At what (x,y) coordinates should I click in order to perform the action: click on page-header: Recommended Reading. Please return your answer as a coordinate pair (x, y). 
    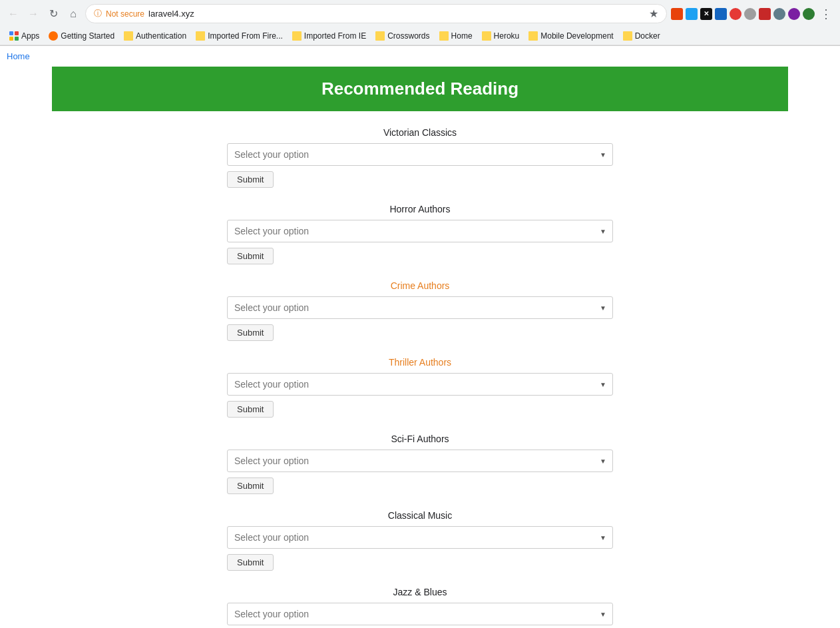
    Looking at the image, I should click on (420, 89).